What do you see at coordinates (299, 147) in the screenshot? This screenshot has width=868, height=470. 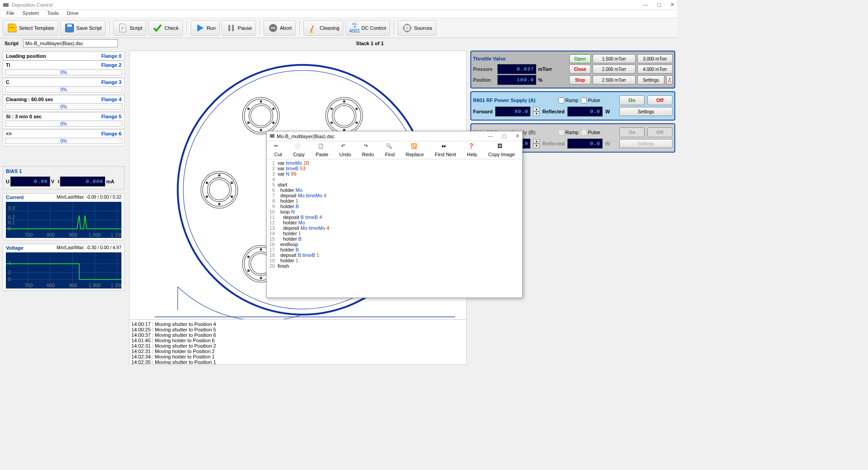 I see `copy-icon: 📄` at bounding box center [299, 147].